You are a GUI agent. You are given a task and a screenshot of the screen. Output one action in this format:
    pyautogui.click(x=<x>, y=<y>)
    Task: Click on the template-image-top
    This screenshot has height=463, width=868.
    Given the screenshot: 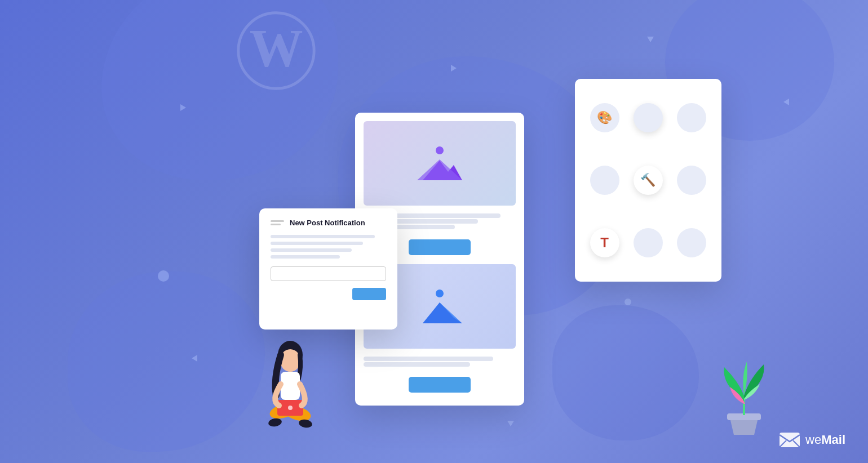 What is the action you would take?
    pyautogui.click(x=440, y=163)
    